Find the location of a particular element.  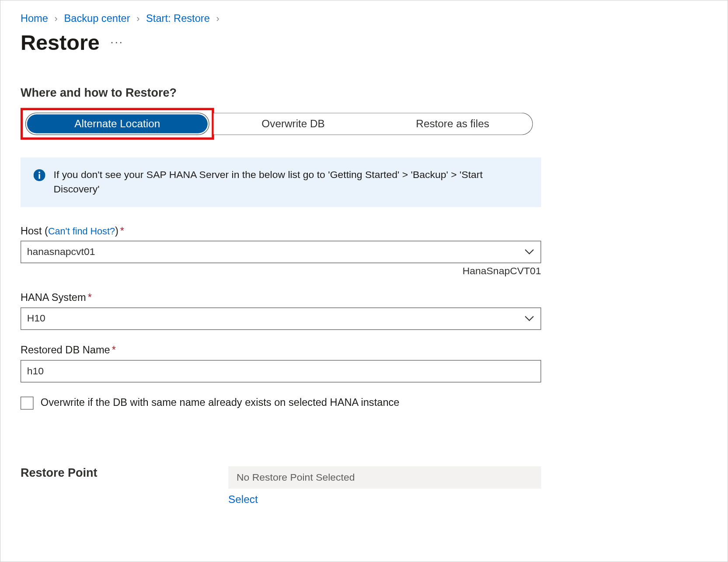

restore-point-label: Restore Point is located at coordinates (124, 486).